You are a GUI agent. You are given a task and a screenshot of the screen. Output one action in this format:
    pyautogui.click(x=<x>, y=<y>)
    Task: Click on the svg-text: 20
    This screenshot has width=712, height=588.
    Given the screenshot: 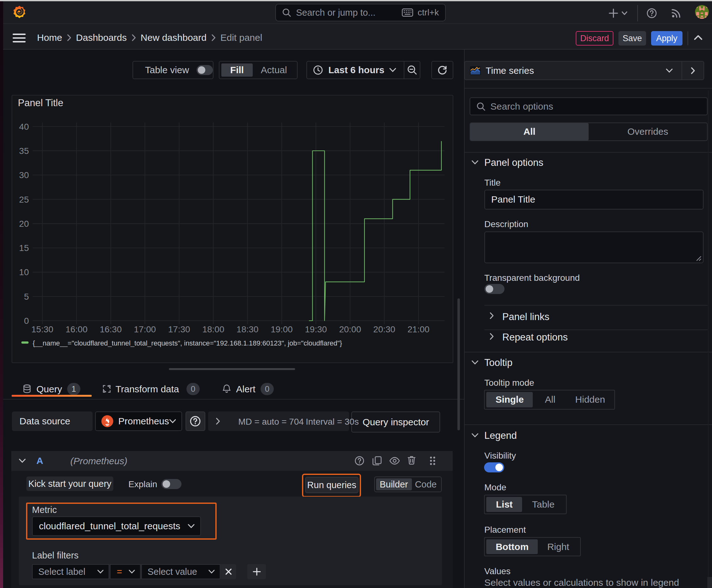 What is the action you would take?
    pyautogui.click(x=24, y=224)
    